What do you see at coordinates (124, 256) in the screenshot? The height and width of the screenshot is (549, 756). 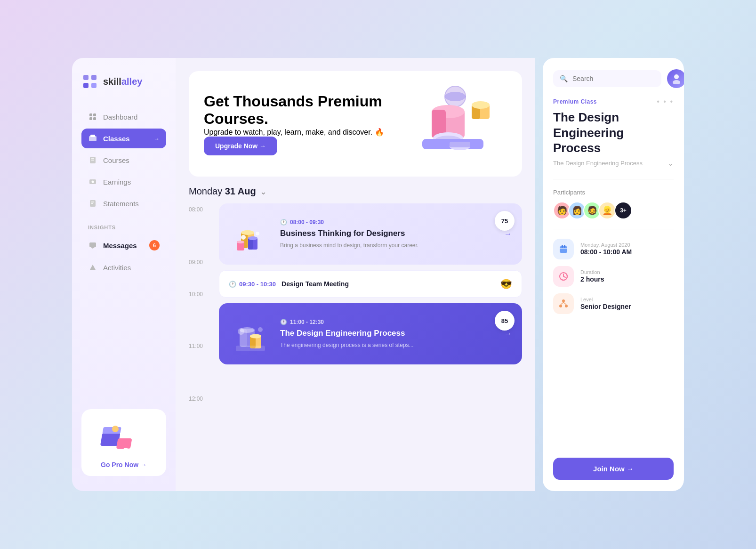 I see `insights-list: Messages 6 Activities` at bounding box center [124, 256].